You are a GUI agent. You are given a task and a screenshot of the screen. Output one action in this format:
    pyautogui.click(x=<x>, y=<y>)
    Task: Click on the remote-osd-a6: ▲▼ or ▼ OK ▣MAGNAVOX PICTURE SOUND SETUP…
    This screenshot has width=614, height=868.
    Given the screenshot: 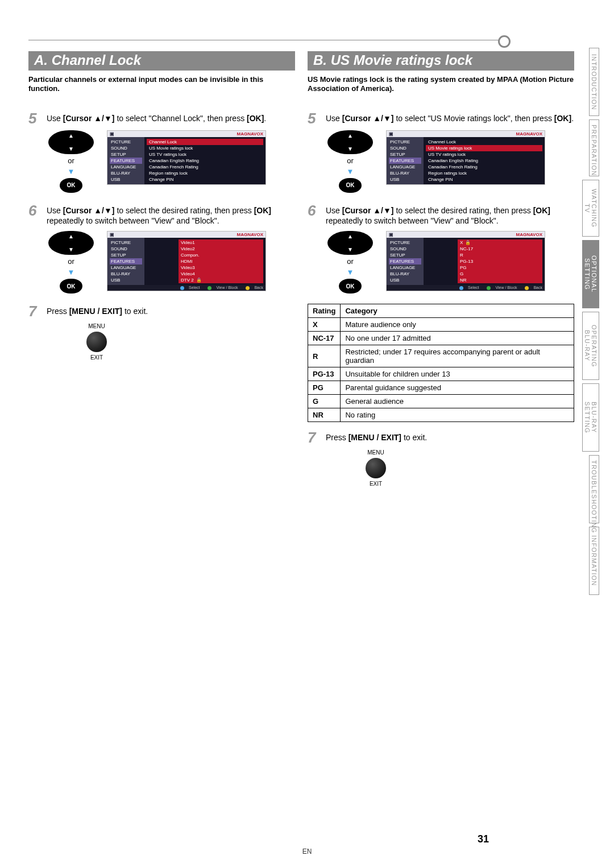 What is the action you would take?
    pyautogui.click(x=171, y=262)
    